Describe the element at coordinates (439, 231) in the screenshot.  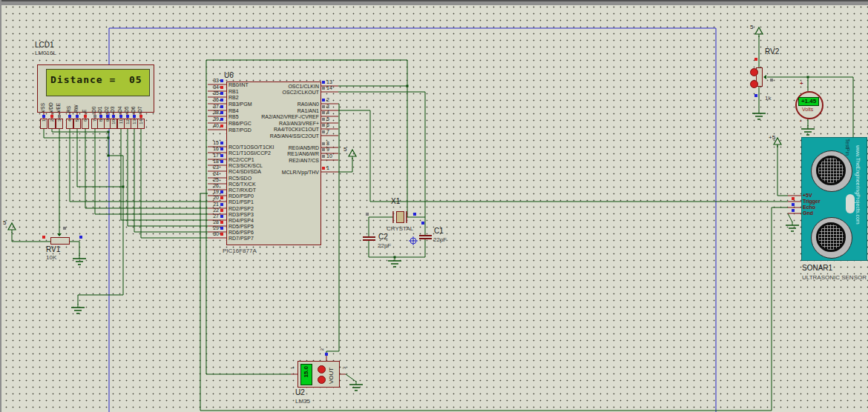
I see `cap1-ref: C1` at that location.